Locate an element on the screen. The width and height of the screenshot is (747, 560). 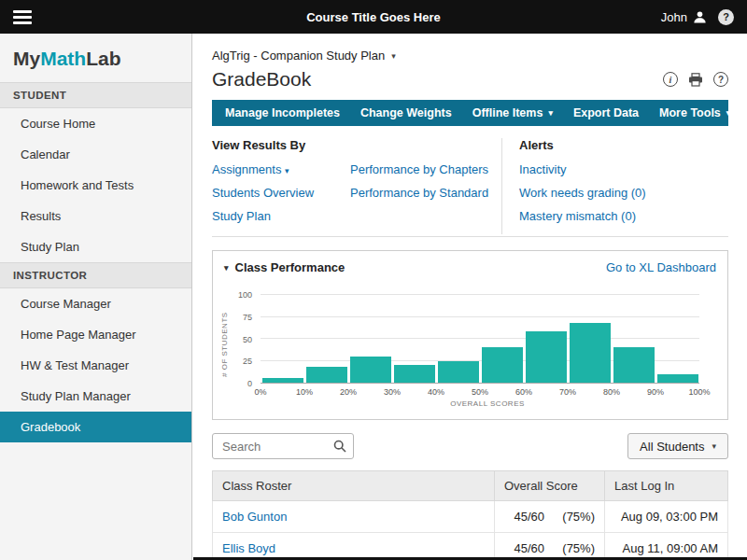
course-title: Course Title Goes Here is located at coordinates (374, 17).